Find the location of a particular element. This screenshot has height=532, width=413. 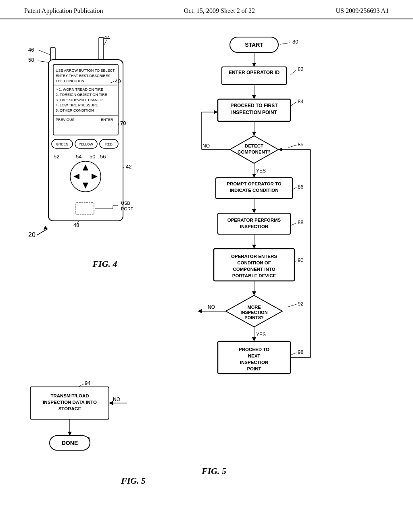

fig5-label-bottom: FIG. 5 is located at coordinates (133, 481).